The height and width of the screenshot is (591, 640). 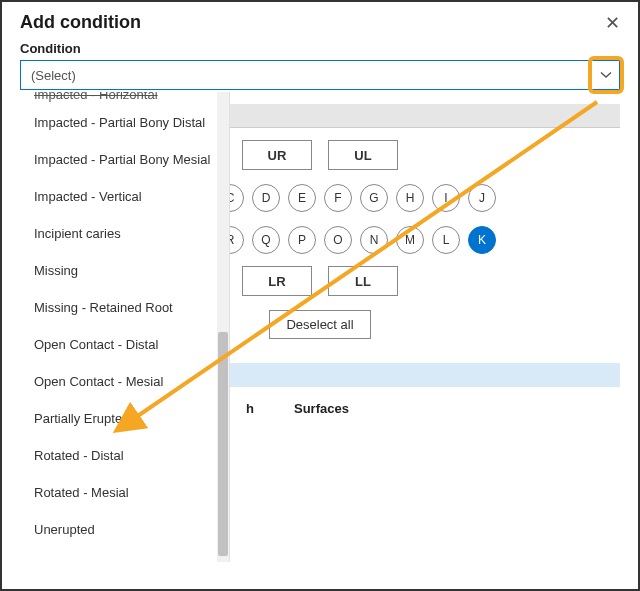 What do you see at coordinates (612, 23) in the screenshot?
I see `close-icon: ✕` at bounding box center [612, 23].